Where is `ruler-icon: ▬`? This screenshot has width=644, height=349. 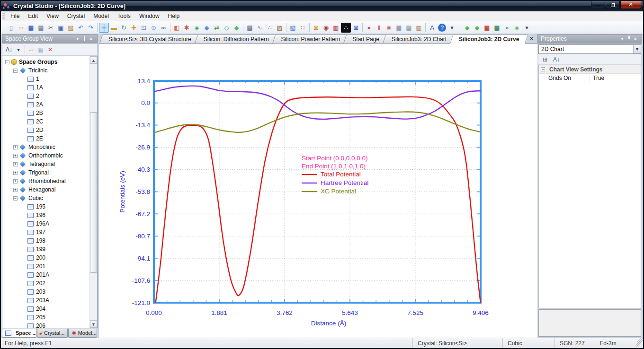 ruler-icon: ▬ is located at coordinates (114, 27).